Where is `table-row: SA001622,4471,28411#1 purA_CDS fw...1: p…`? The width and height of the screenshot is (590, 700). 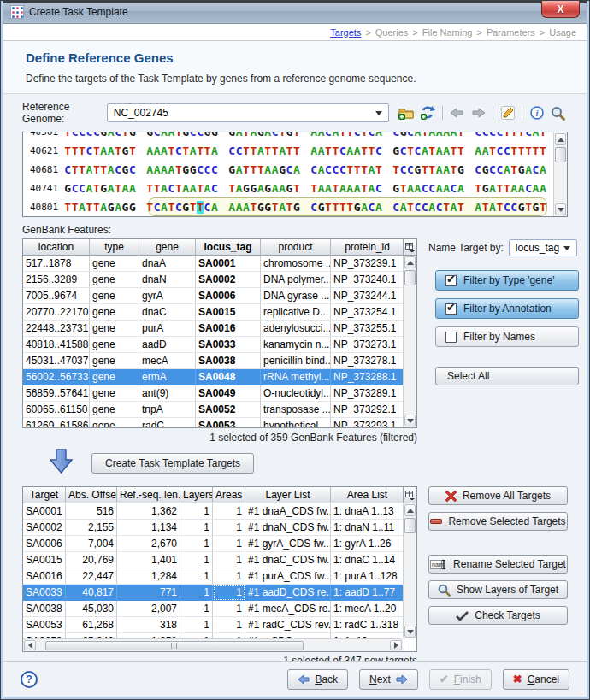
table-row: SA001622,4471,28411#1 purA_CDS fw...1: p… is located at coordinates (220, 576).